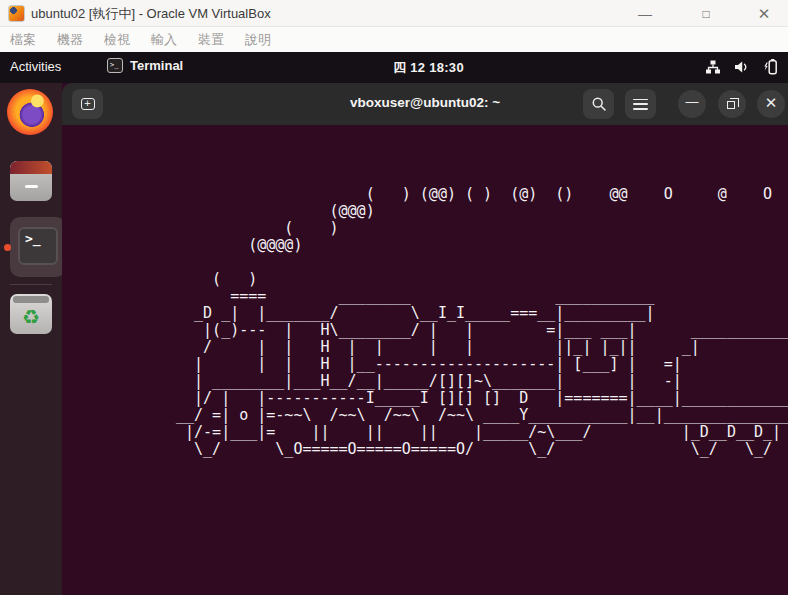 The height and width of the screenshot is (595, 788). I want to click on menu-help: 說明, so click(258, 40).